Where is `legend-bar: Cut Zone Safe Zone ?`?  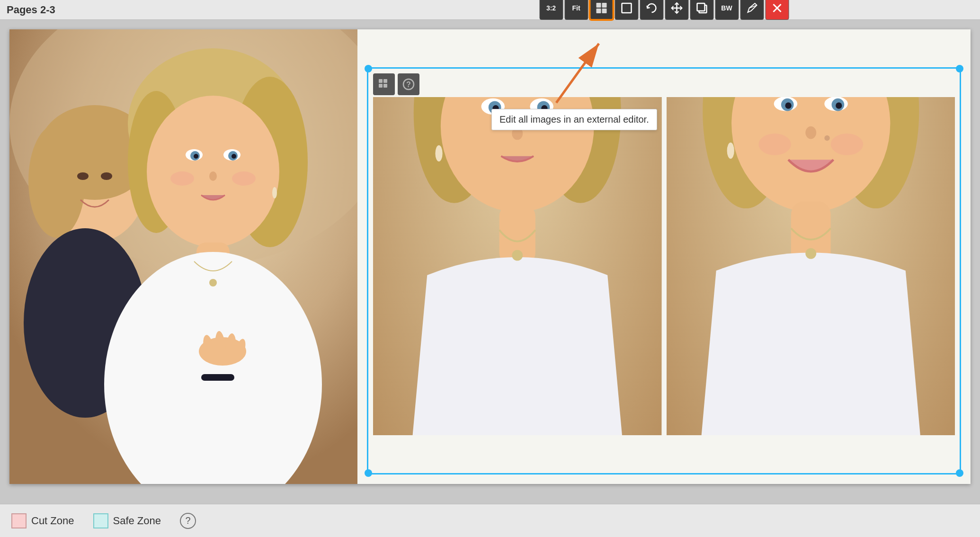
legend-bar: Cut Zone Safe Zone ? is located at coordinates (490, 520).